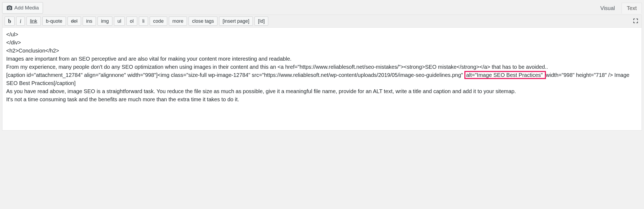 The height and width of the screenshot is (209, 644). What do you see at coordinates (21, 21) in the screenshot?
I see `italic-button: i` at bounding box center [21, 21].